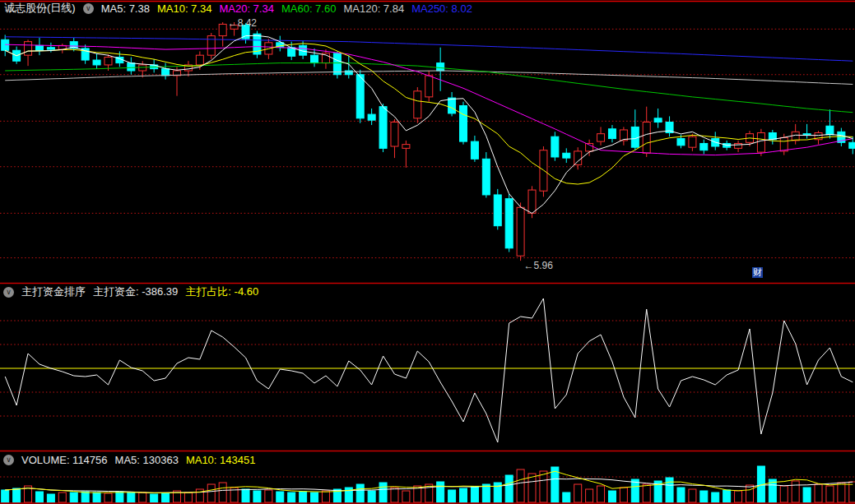 Image resolution: width=855 pixels, height=504 pixels. What do you see at coordinates (222, 292) in the screenshot?
I see `indicator-value-label: 主打占比: -4.60` at bounding box center [222, 292].